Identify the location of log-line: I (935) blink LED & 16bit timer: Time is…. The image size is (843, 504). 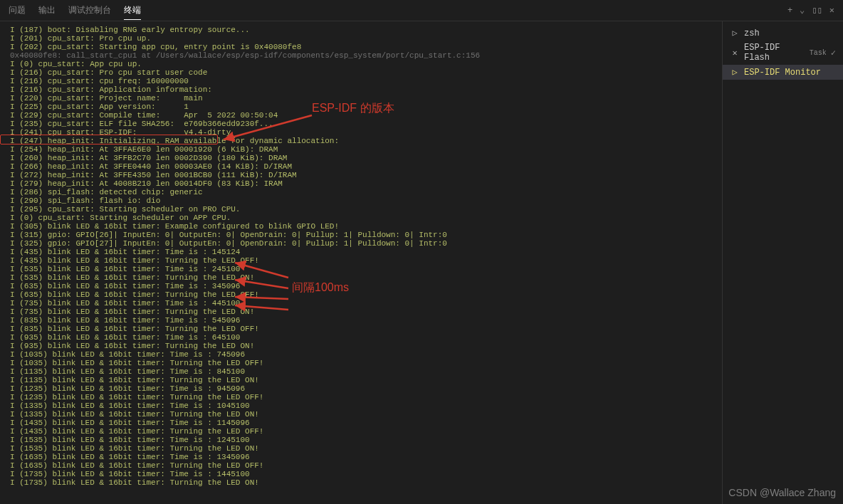
(361, 337).